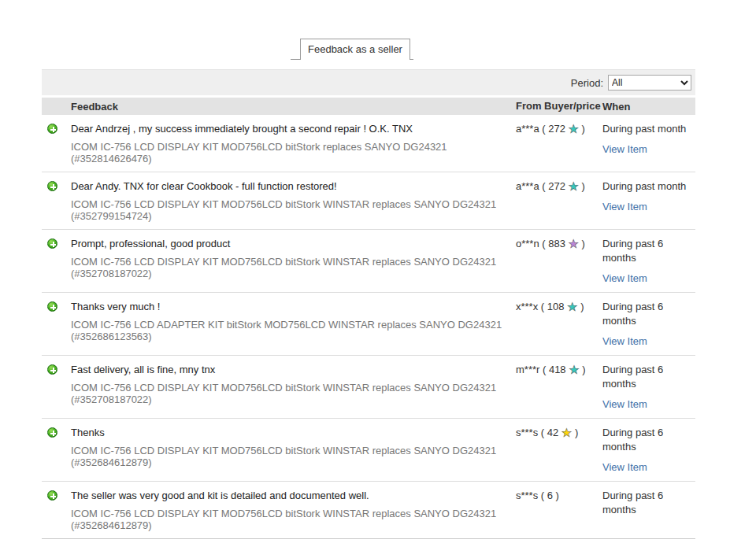  What do you see at coordinates (649, 139) in the screenshot?
I see `row-when-cell: During past month View Item` at bounding box center [649, 139].